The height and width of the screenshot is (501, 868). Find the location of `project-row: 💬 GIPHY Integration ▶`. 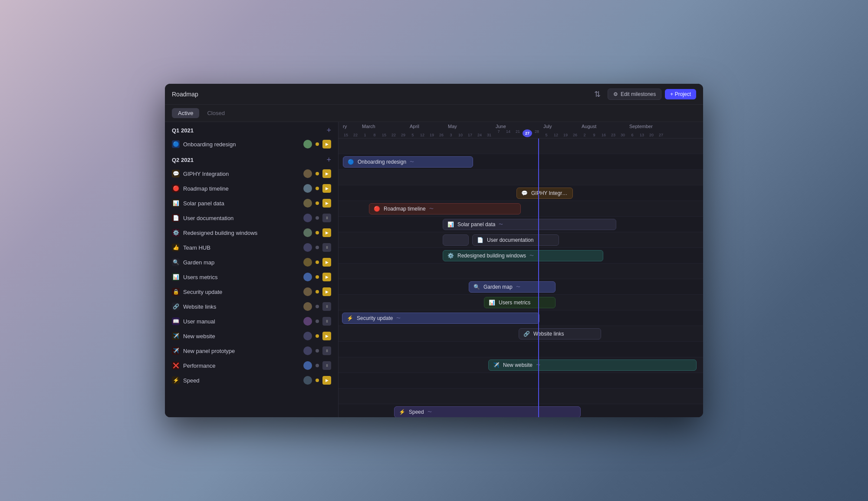

project-row: 💬 GIPHY Integration ▶ is located at coordinates (252, 174).